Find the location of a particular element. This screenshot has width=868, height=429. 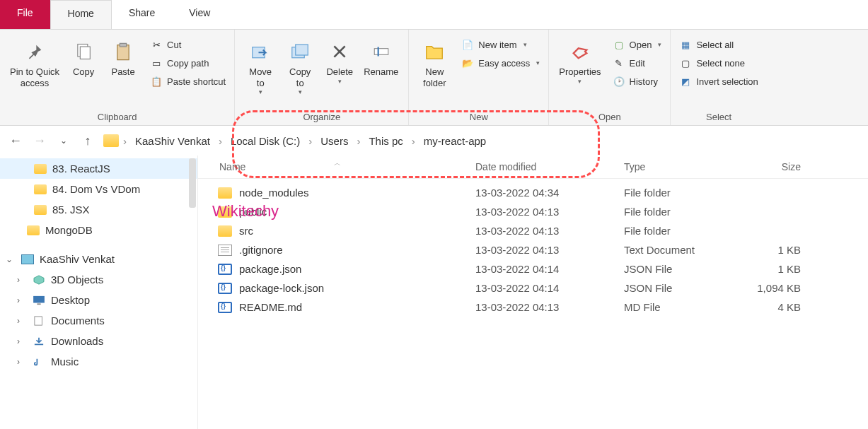

sidebar-item-mongodb: MongoDB is located at coordinates (99, 230).